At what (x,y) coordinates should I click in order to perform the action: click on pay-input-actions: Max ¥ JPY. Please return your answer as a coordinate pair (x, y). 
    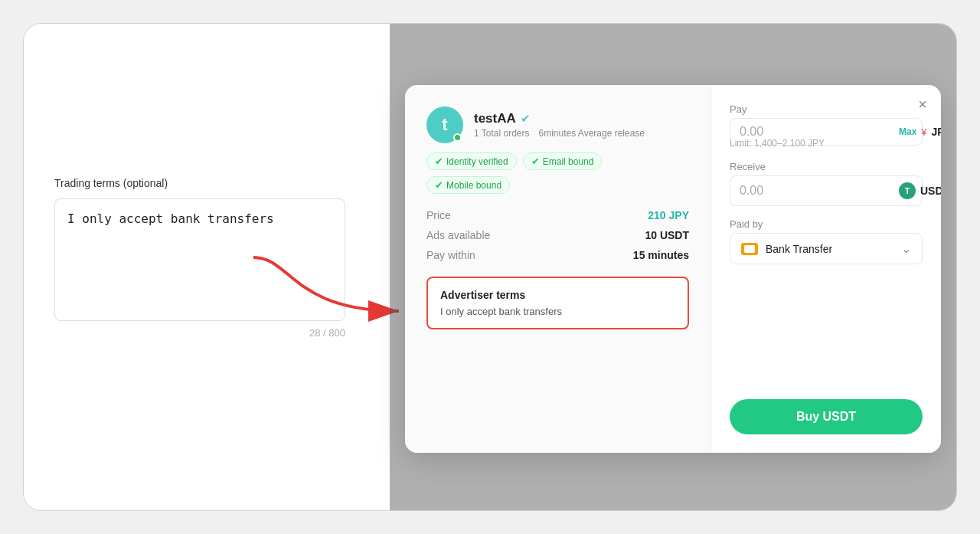
    Looking at the image, I should click on (920, 132).